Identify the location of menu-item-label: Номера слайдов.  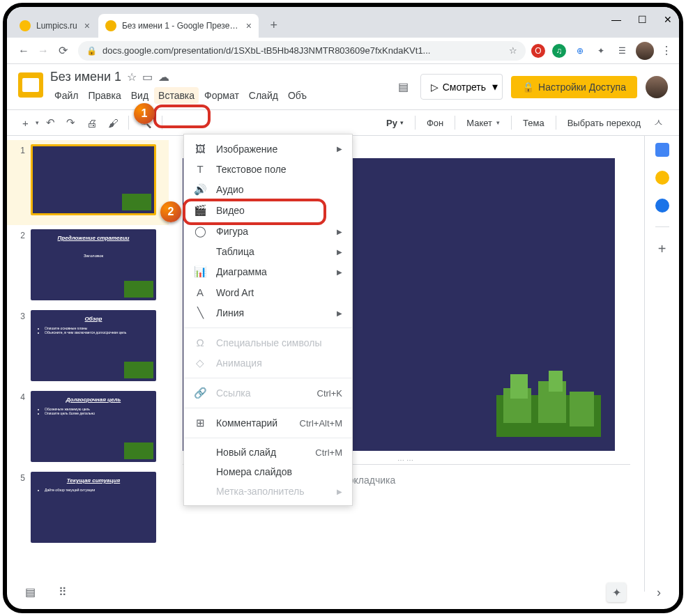
(254, 472).